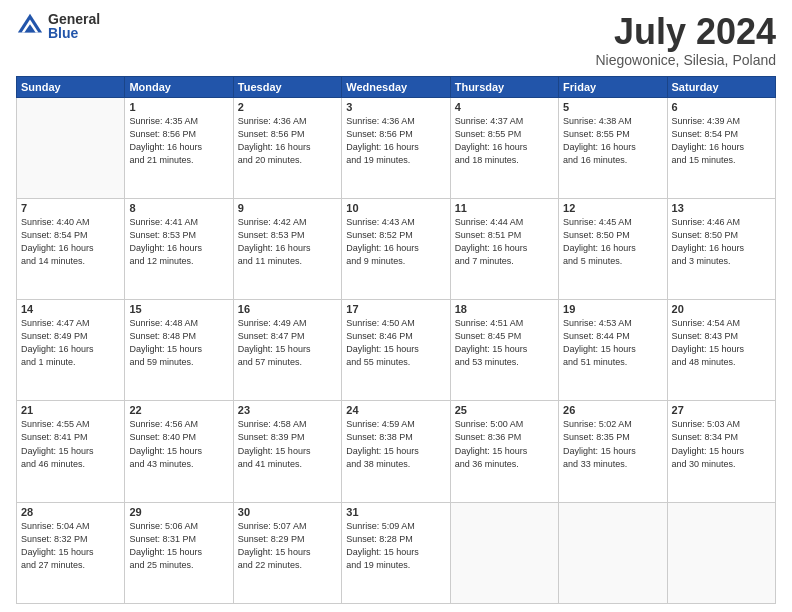  I want to click on day-number: 30, so click(288, 512).